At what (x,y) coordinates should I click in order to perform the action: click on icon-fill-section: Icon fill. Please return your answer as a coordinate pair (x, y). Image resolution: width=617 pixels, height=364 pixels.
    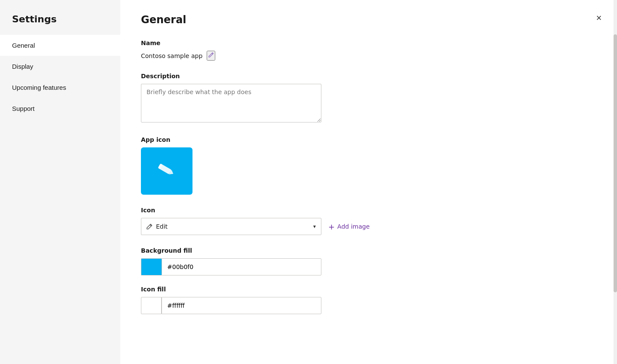
    Looking at the image, I should click on (369, 300).